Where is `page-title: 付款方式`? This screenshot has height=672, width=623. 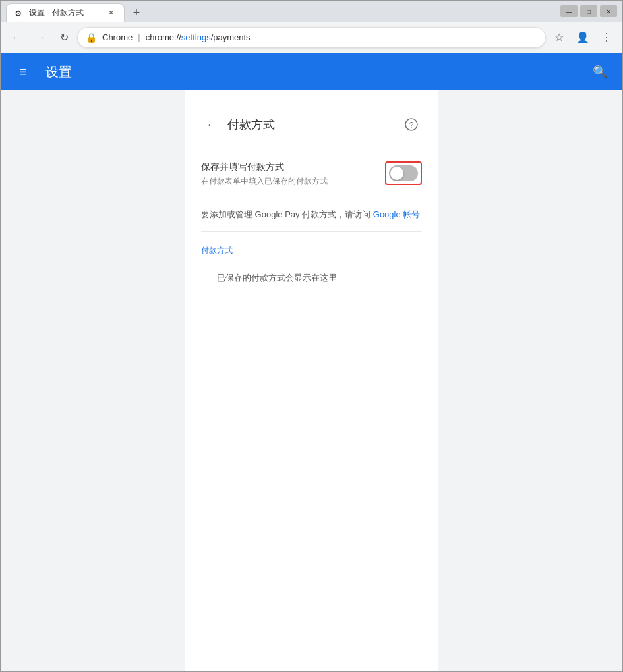 page-title: 付款方式 is located at coordinates (251, 125).